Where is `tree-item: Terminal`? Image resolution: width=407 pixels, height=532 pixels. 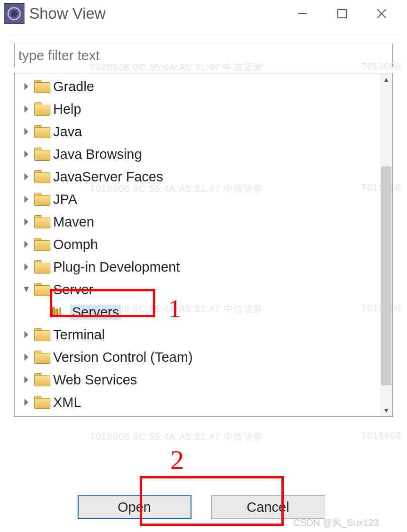
tree-item: Terminal is located at coordinates (198, 335).